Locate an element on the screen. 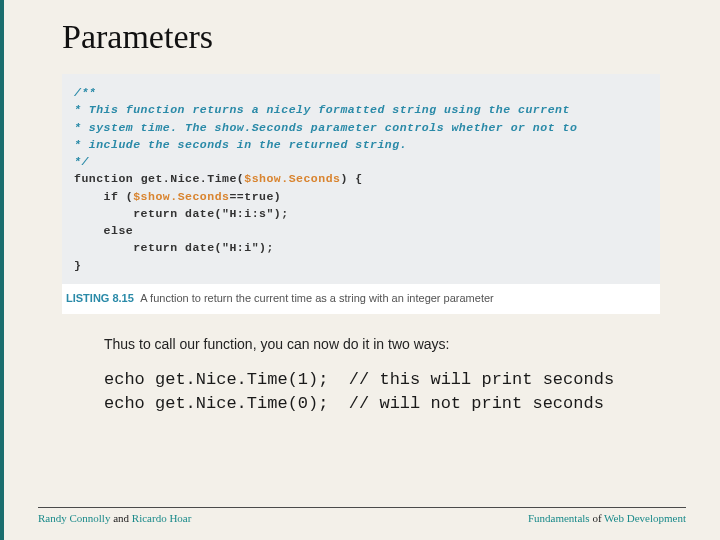 Image resolution: width=720 pixels, height=540 pixels. body-text: Thus to call our function, you can now d… is located at coordinates (382, 344).